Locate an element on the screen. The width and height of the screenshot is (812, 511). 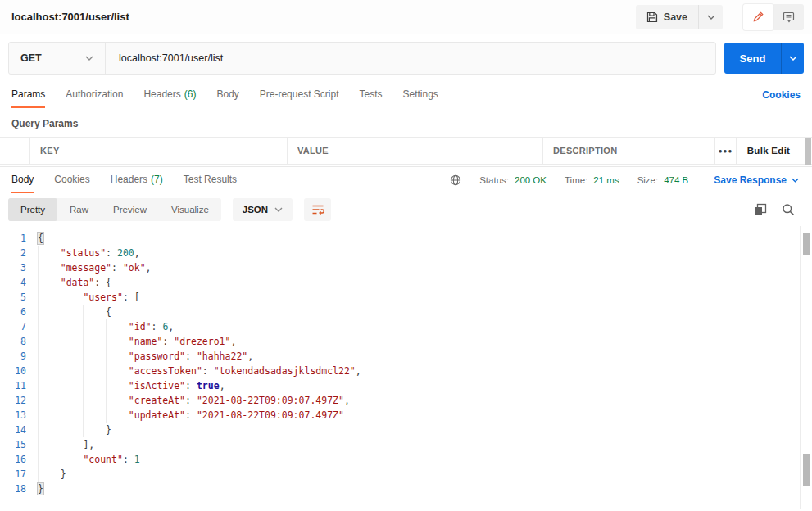
code-line: 2 "status": 200, is located at coordinates (406, 253).